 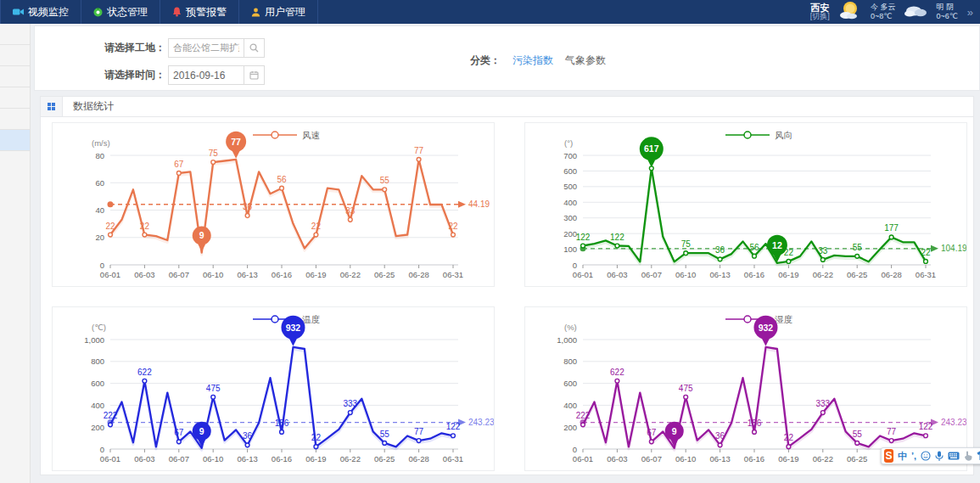 What do you see at coordinates (823, 251) in the screenshot?
I see `svg-text: 33` at bounding box center [823, 251].